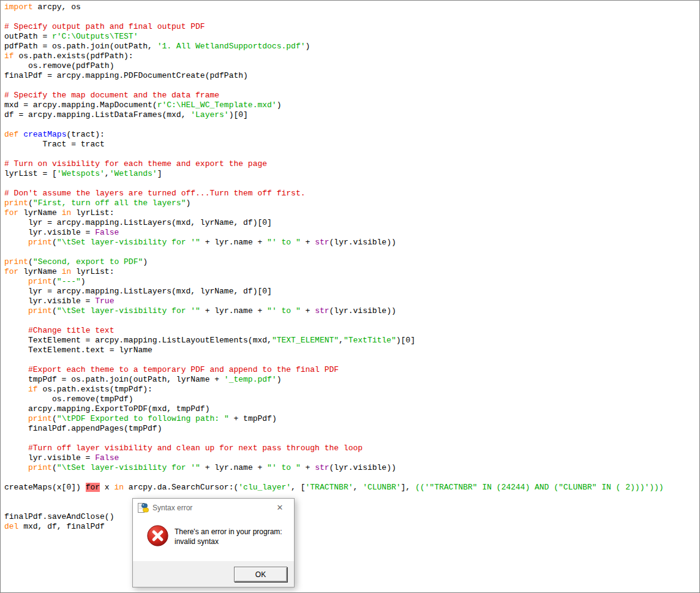 The image size is (700, 593). Describe the element at coordinates (211, 508) in the screenshot. I see `dialog-title: Syntax error` at that location.